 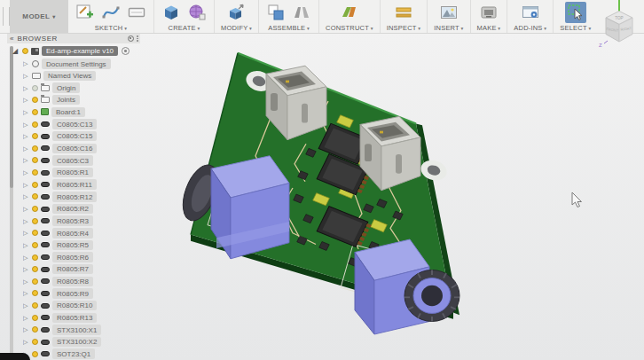 I want to click on browser-header: « BROWSER, so click(x=74, y=39).